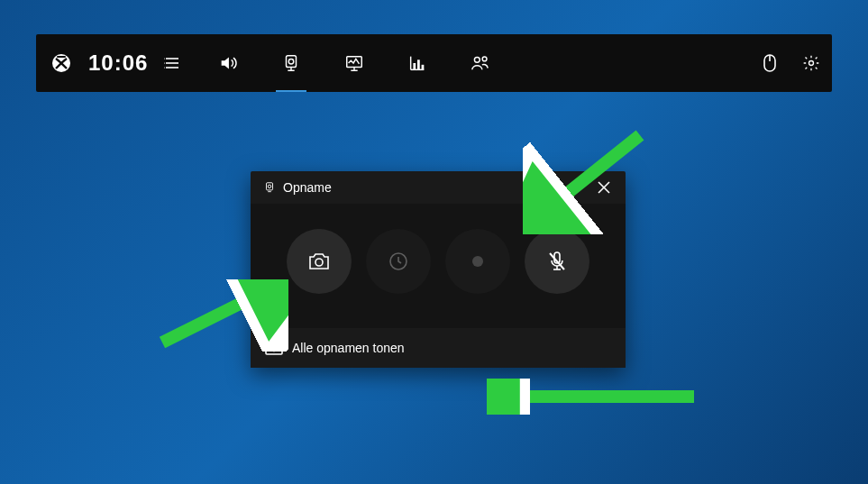  What do you see at coordinates (118, 63) in the screenshot?
I see `clock: 10:06` at bounding box center [118, 63].